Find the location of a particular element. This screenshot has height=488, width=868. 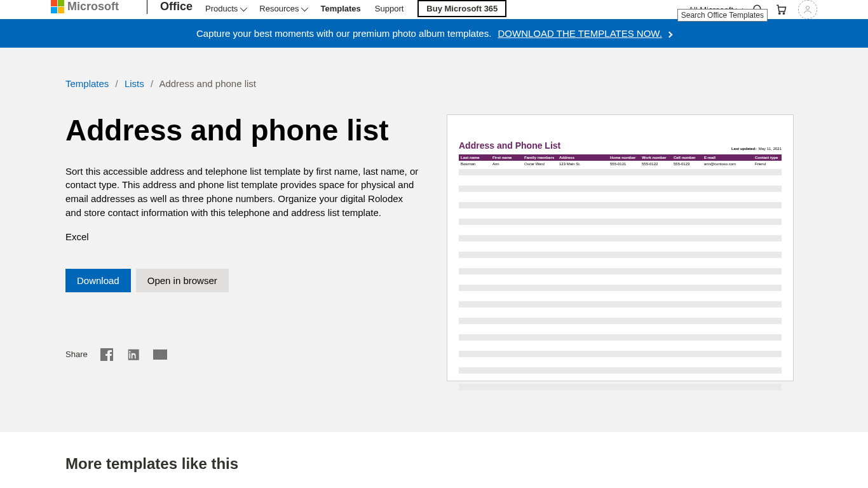

promo-banner: Capture your best moments with our premi… is located at coordinates (434, 33).